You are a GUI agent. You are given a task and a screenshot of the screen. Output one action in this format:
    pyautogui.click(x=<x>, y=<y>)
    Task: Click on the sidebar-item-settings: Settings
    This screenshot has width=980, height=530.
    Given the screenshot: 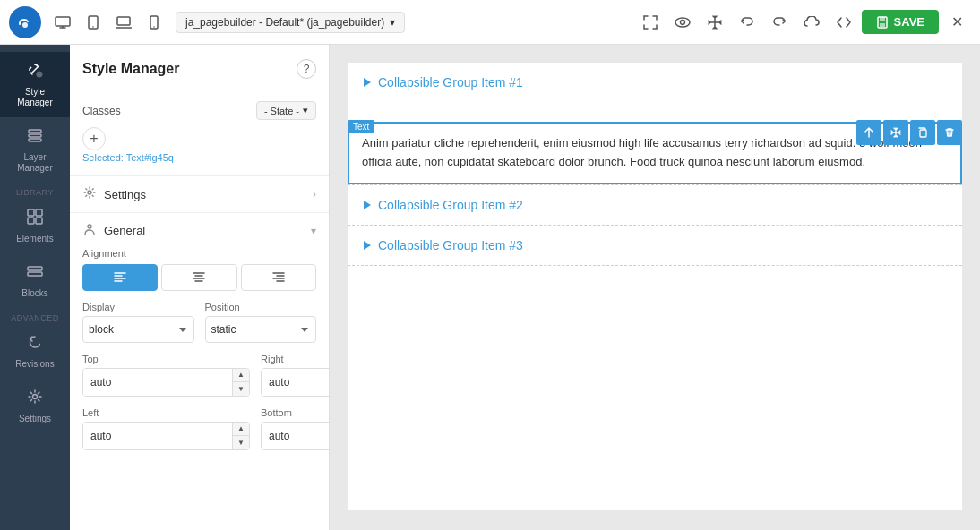 What is the action you would take?
    pyautogui.click(x=35, y=406)
    